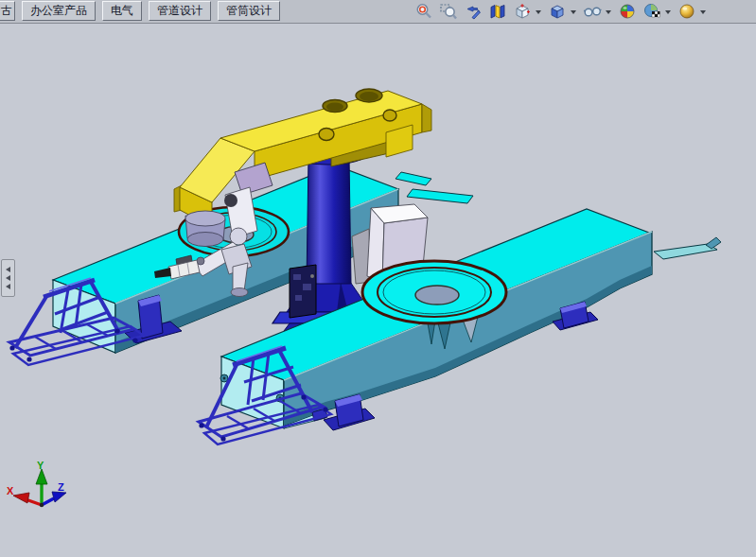 Image resolution: width=756 pixels, height=557 pixels. Describe the element at coordinates (36, 483) in the screenshot. I see `orientation-triad: Y X Z` at that location.